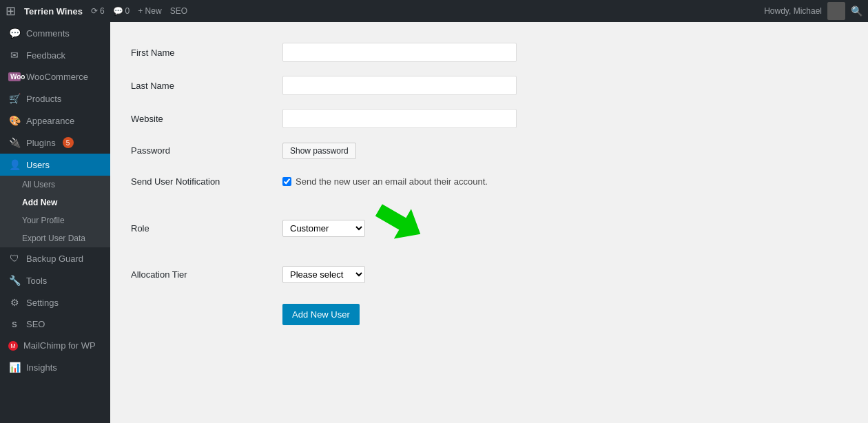  What do you see at coordinates (41, 143) in the screenshot?
I see `sidebar-item-label: Plugins` at bounding box center [41, 143].